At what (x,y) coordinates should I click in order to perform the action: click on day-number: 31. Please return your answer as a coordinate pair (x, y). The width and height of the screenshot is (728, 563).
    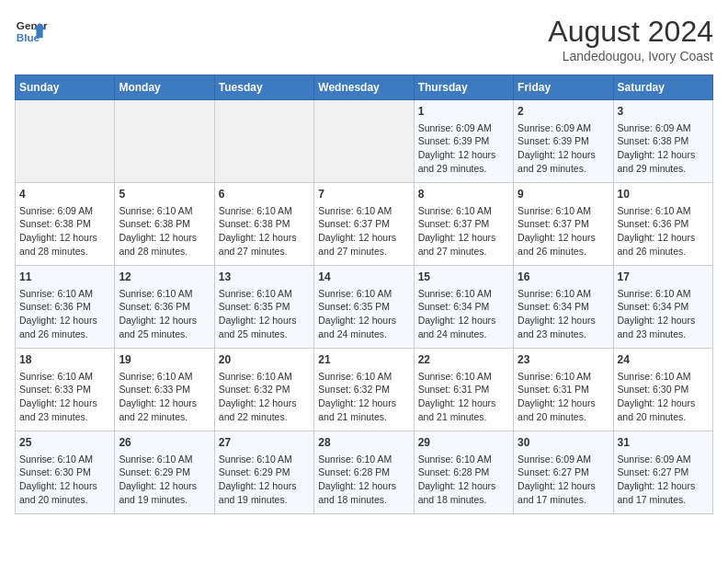
    Looking at the image, I should click on (664, 443).